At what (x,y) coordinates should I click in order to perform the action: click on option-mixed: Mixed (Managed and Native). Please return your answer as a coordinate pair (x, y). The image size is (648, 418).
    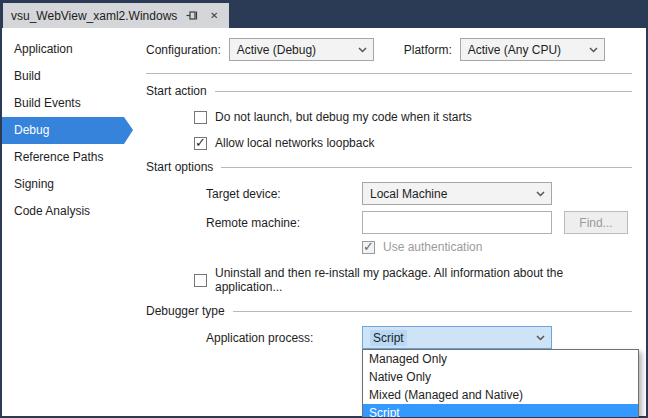
    Looking at the image, I should click on (500, 395).